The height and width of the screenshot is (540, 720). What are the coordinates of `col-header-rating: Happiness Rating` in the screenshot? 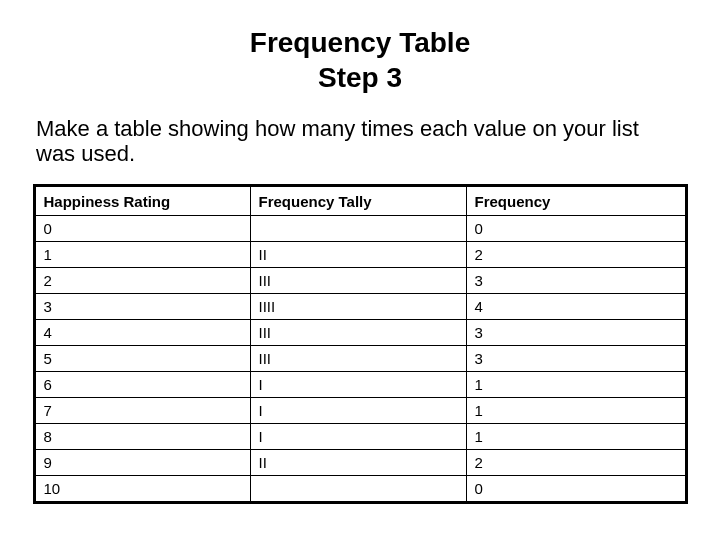 It's located at (142, 201).